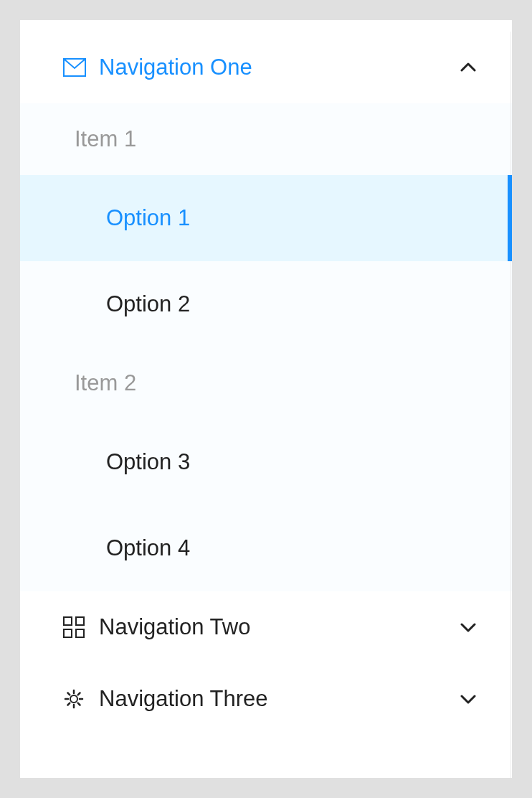 The height and width of the screenshot is (798, 532). Describe the element at coordinates (77, 699) in the screenshot. I see `gear-icon` at that location.